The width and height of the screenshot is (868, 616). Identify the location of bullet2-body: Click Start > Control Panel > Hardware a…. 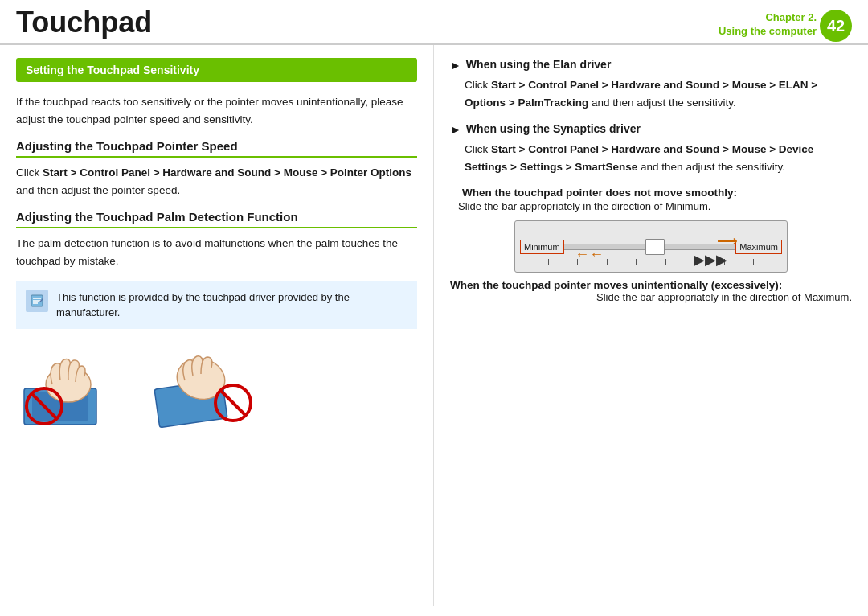
(651, 158).